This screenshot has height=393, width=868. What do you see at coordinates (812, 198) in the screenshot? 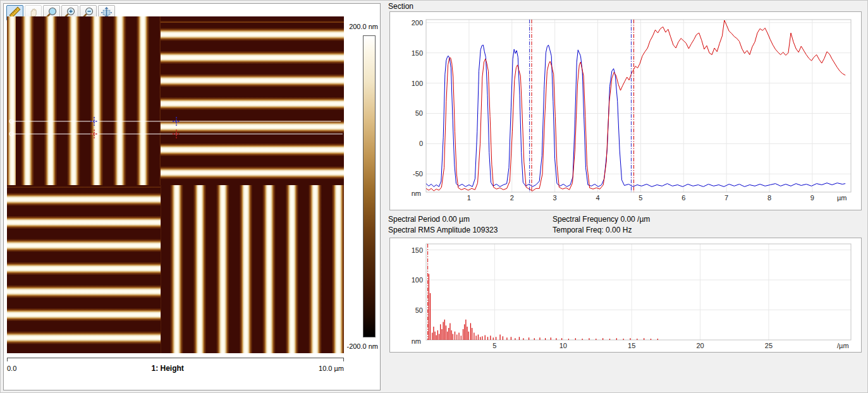
I see `x-tick-label: 9` at bounding box center [812, 198].